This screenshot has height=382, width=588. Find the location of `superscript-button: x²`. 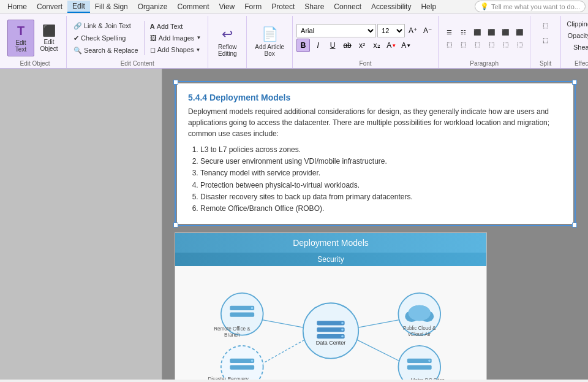

superscript-button: x² is located at coordinates (362, 45).